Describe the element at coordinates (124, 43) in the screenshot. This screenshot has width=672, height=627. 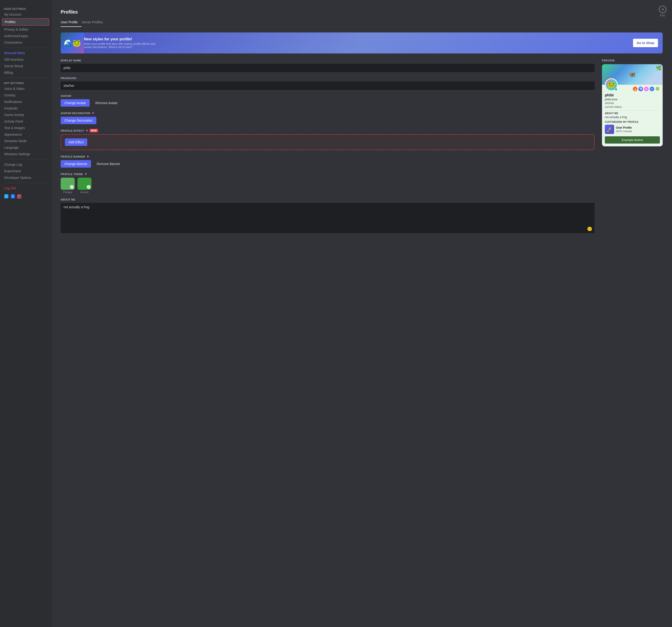
I see `promo-text: New styles for your profile! Make your p…` at that location.